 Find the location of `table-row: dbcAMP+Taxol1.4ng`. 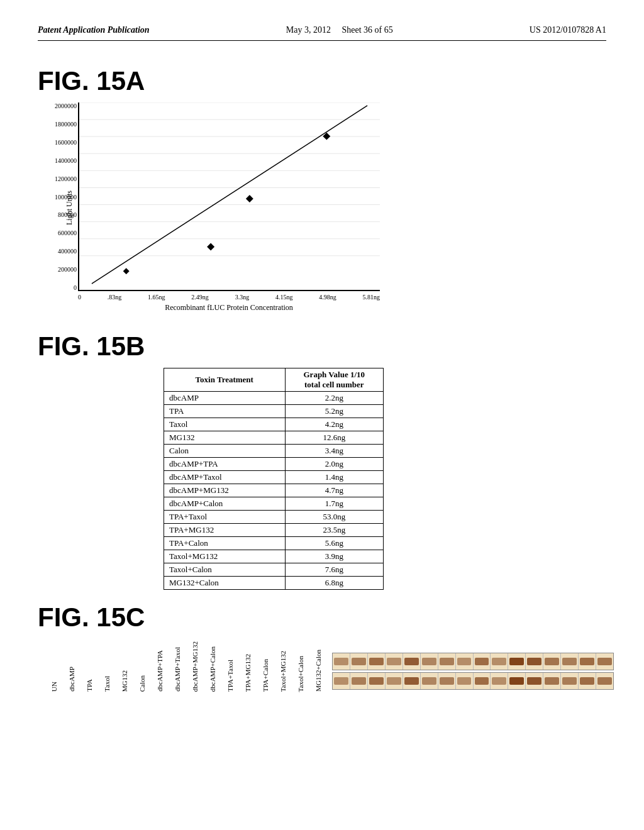

table-row: dbcAMP+Taxol1.4ng is located at coordinates (274, 478).